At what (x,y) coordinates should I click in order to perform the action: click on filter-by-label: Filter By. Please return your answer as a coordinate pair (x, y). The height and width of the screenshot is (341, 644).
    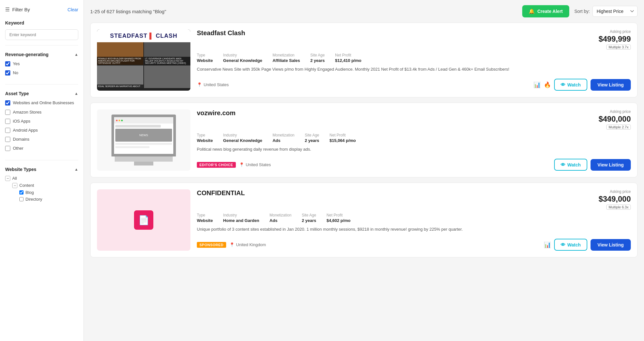
    Looking at the image, I should click on (39, 10).